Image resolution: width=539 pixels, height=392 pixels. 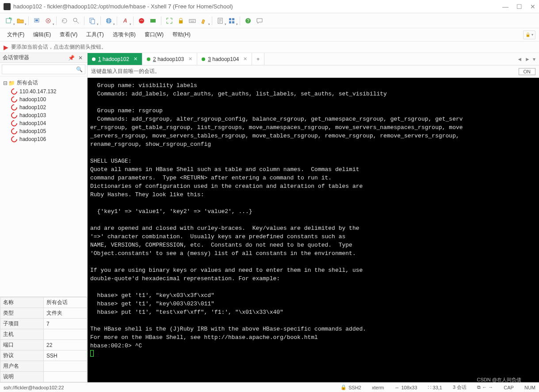 I want to click on copy-button, so click(x=92, y=21).